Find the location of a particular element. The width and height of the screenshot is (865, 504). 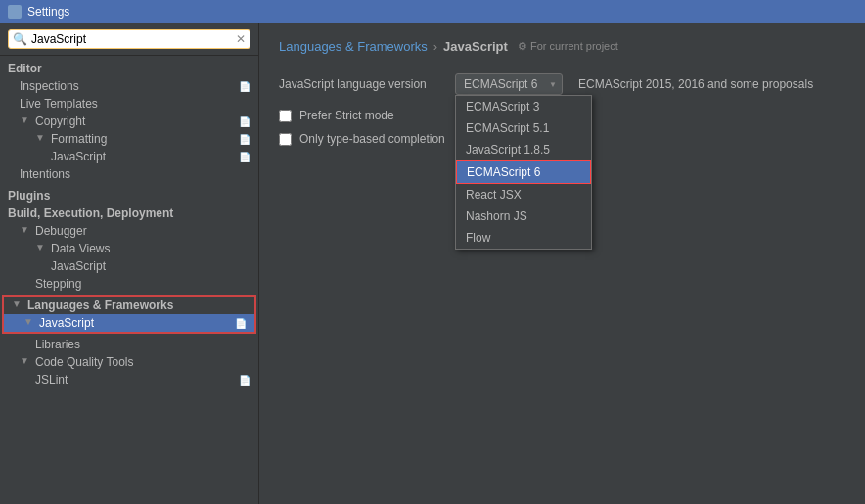

sidebar-item-formatting: ▼ Formatting 📄 is located at coordinates (129, 139).